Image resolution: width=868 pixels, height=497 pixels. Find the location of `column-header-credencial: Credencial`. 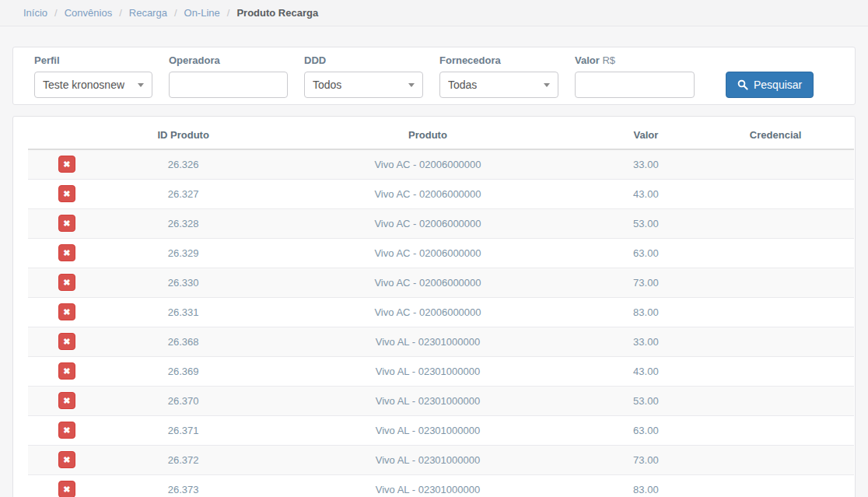

column-header-credencial: Credencial is located at coordinates (775, 135).